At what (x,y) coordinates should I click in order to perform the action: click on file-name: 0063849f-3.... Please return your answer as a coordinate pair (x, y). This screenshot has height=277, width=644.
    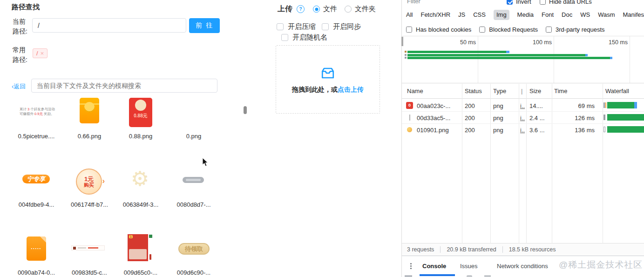
    Looking at the image, I should click on (141, 205).